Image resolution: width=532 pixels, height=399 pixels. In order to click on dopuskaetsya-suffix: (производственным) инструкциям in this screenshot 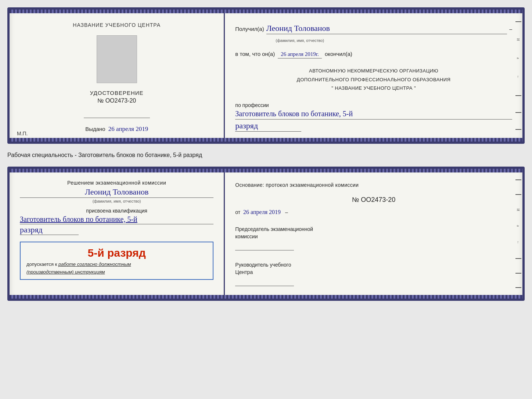, I will do `click(66, 272)`.